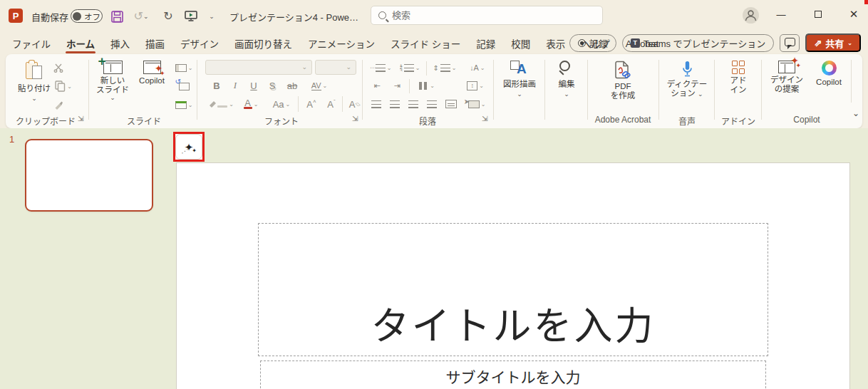  What do you see at coordinates (58, 105) in the screenshot?
I see `format-painter-button` at bounding box center [58, 105].